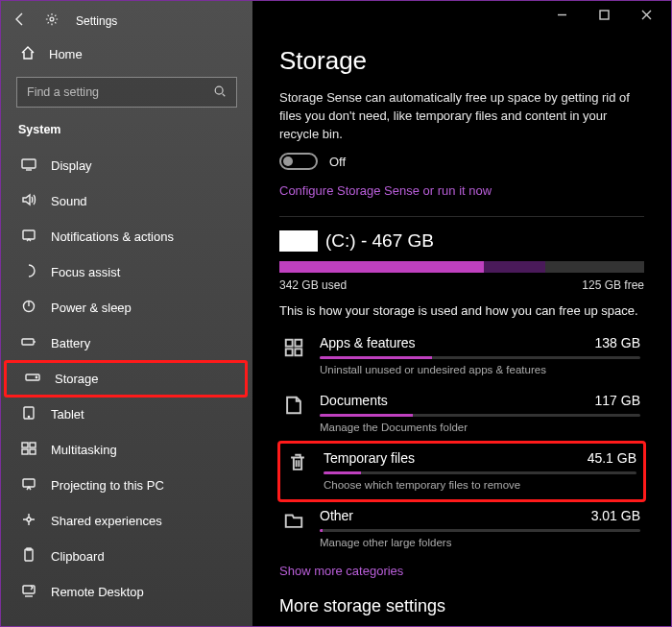 This screenshot has width=672, height=627. I want to click on show-more-categories-link: Show more categories, so click(342, 570).